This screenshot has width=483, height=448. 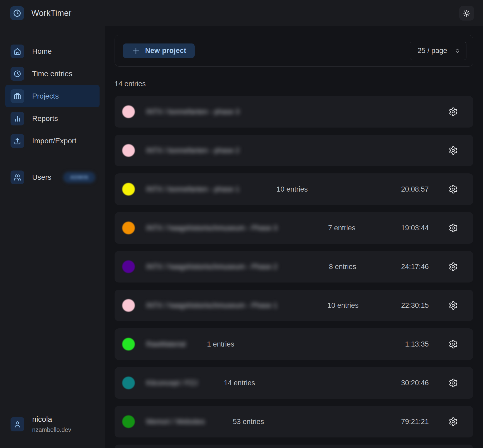 I want to click on project-row: INTX / haagshistorischmuseum - Phase 3 7…, so click(x=294, y=228).